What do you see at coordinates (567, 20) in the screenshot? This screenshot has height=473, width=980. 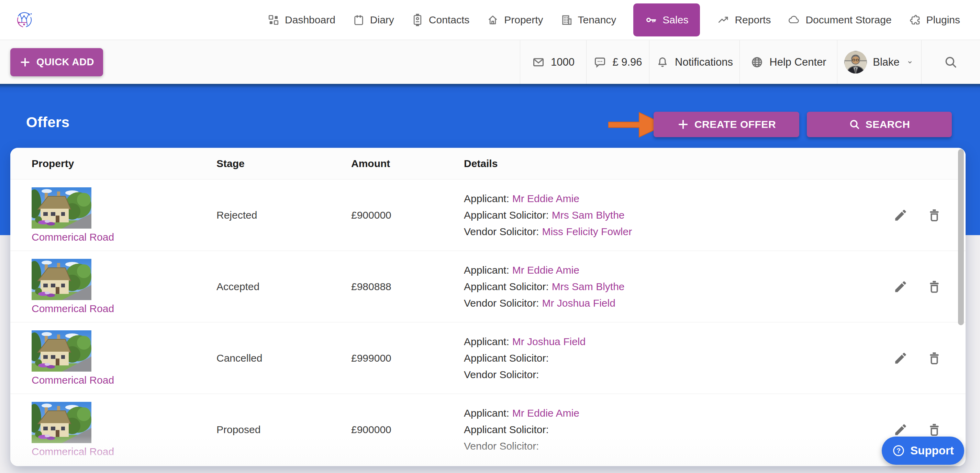 I see `tenancy-icon` at bounding box center [567, 20].